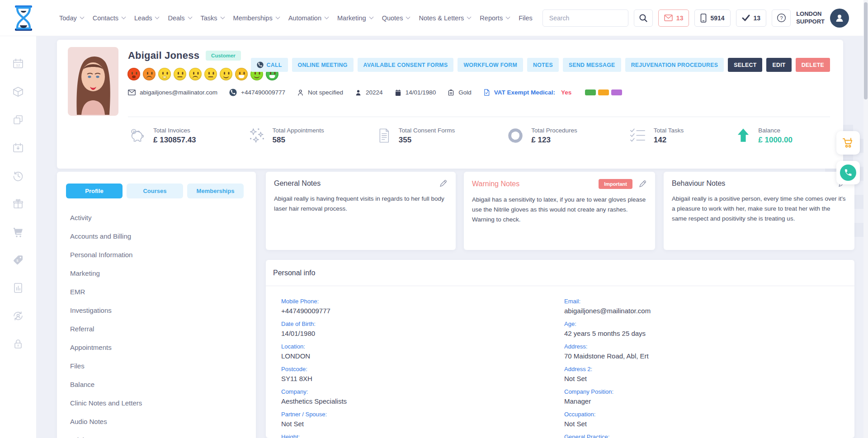 Image resolution: width=868 pixels, height=438 pixels. I want to click on search-box, so click(585, 18).